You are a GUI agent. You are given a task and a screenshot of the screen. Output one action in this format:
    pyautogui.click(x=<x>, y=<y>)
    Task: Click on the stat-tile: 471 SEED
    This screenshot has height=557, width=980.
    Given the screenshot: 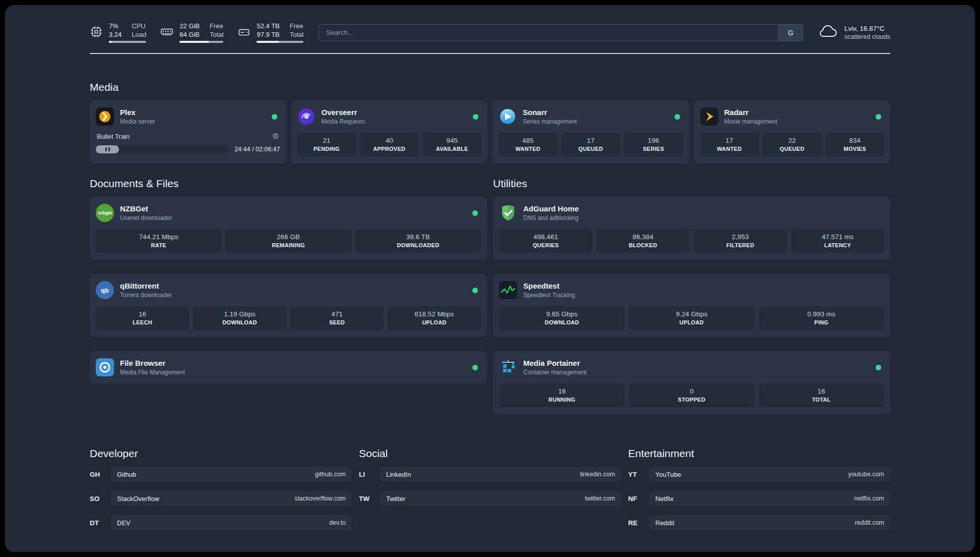 What is the action you would take?
    pyautogui.click(x=337, y=318)
    